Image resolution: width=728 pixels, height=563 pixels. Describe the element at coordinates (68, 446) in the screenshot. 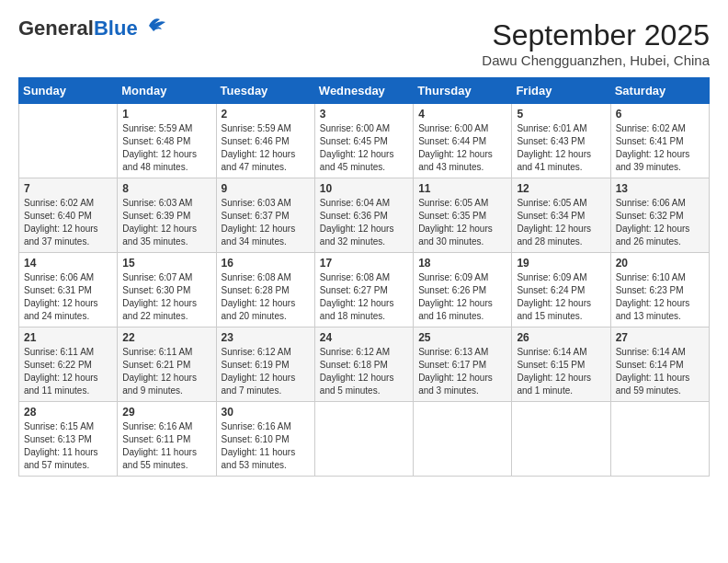

I see `day-content: Sunrise: 6:15 AMSunset: 6:13 PMDaylight:…` at that location.